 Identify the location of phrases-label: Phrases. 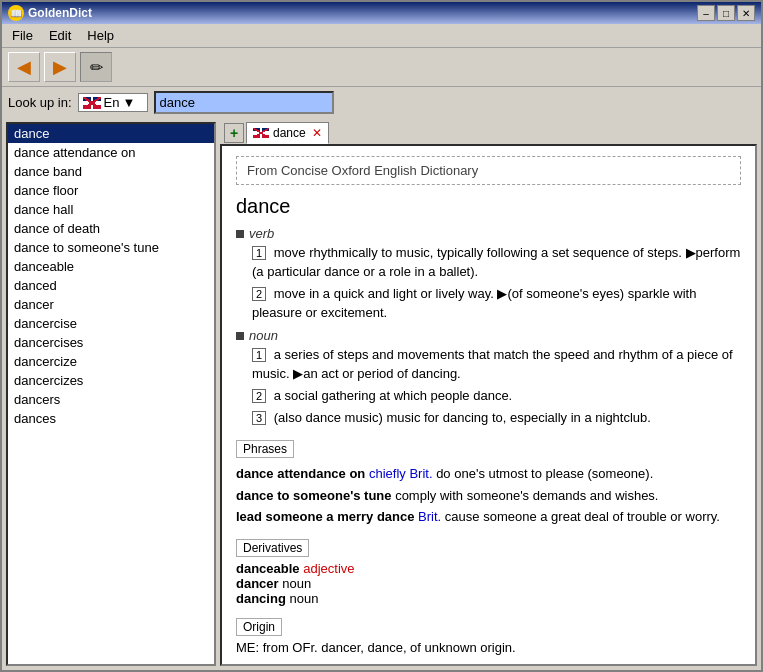
(265, 449).